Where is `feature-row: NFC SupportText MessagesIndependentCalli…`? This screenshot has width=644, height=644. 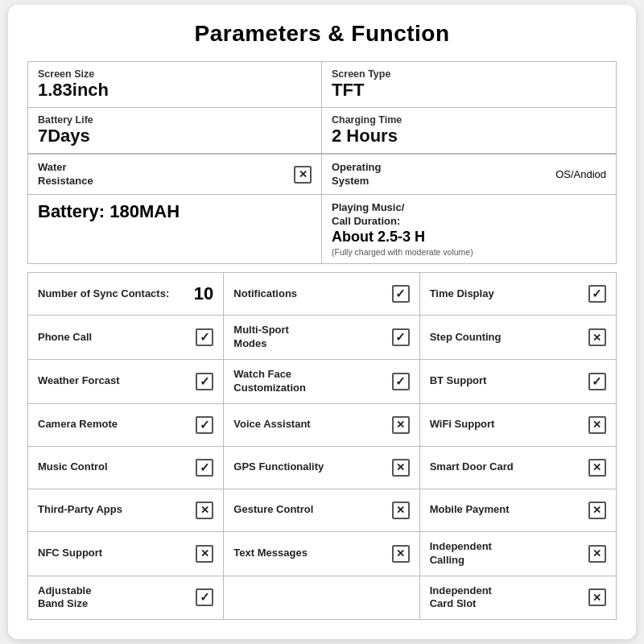
feature-row: NFC SupportText MessagesIndependentCalli… is located at coordinates (322, 554).